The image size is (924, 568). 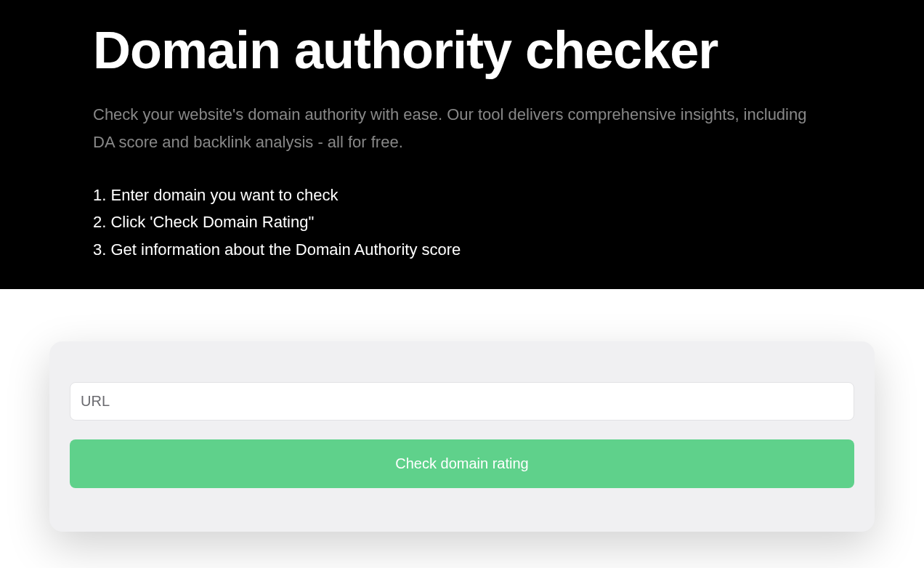 I want to click on steps-list: Enter domain you want to check Click 'Ch…, so click(x=462, y=222).